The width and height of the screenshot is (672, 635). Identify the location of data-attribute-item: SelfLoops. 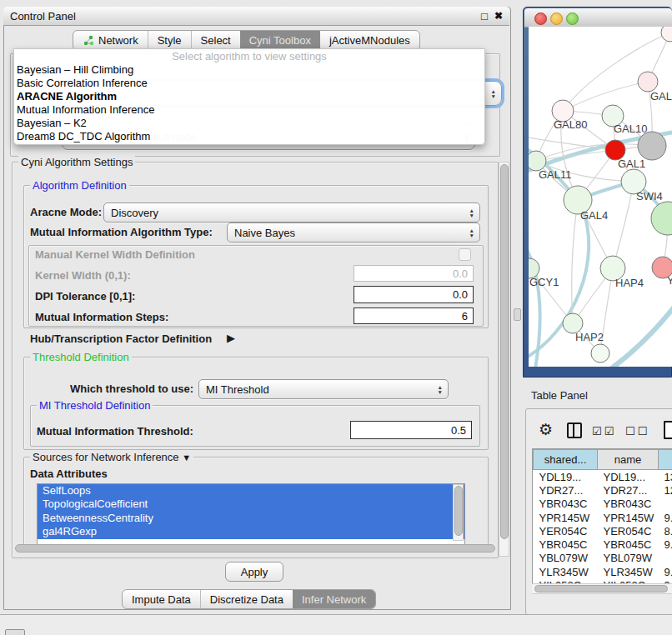
(251, 491).